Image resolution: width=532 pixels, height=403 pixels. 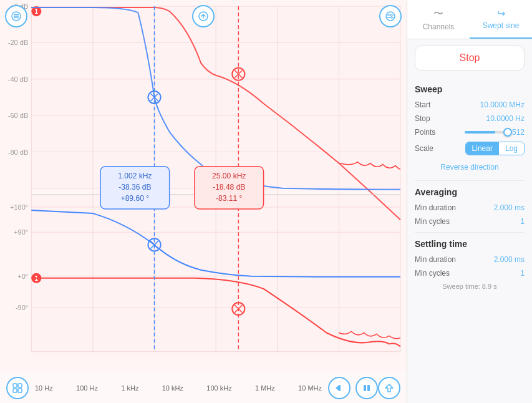 What do you see at coordinates (501, 14) in the screenshot?
I see `swept-sine-icon: ↪` at bounding box center [501, 14].